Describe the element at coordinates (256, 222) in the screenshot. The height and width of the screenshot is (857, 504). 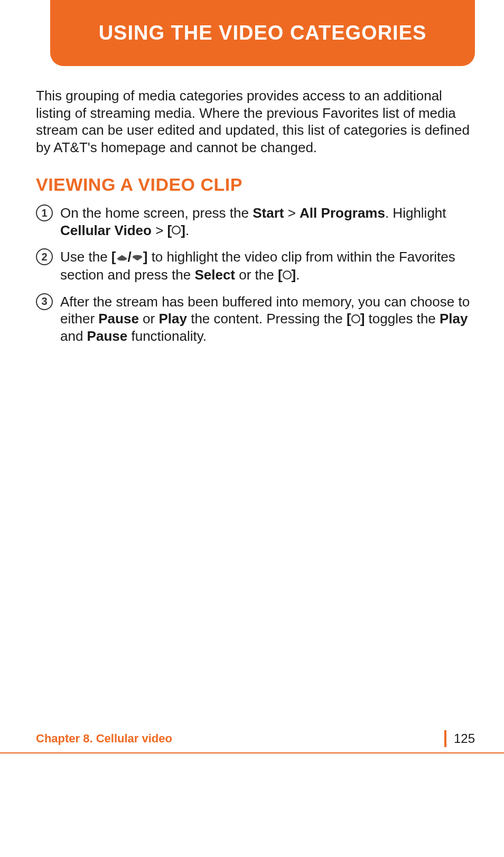
I see `step-1: 1 On the home screen, press the Start > …` at that location.